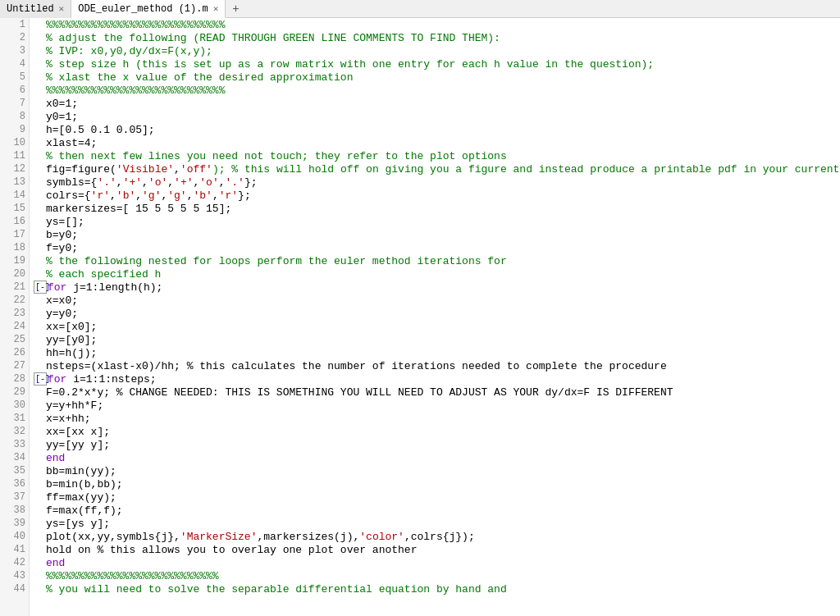 Image resolution: width=840 pixels, height=616 pixels. What do you see at coordinates (349, 64) in the screenshot?
I see `code-segment: % step size h (this is set up as a row m…` at bounding box center [349, 64].